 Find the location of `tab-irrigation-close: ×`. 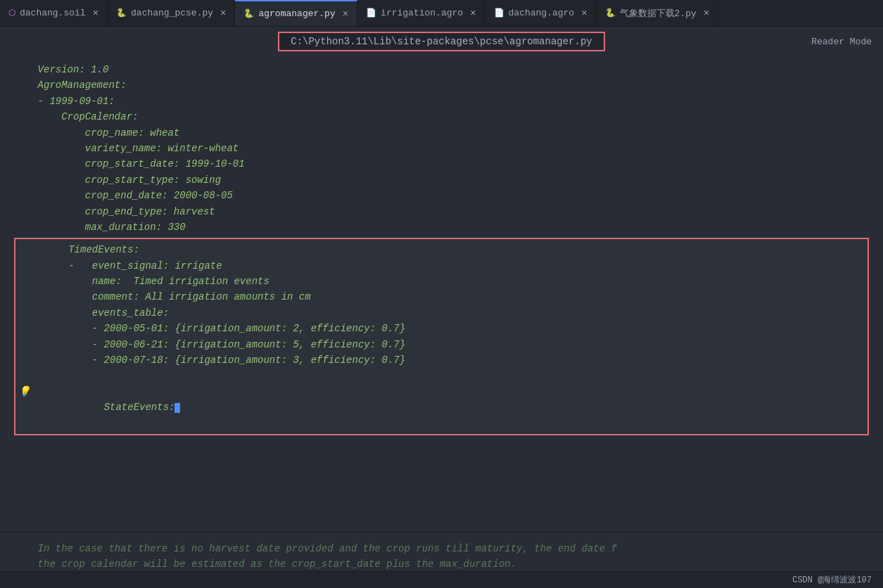

tab-irrigation-close: × is located at coordinates (473, 13).